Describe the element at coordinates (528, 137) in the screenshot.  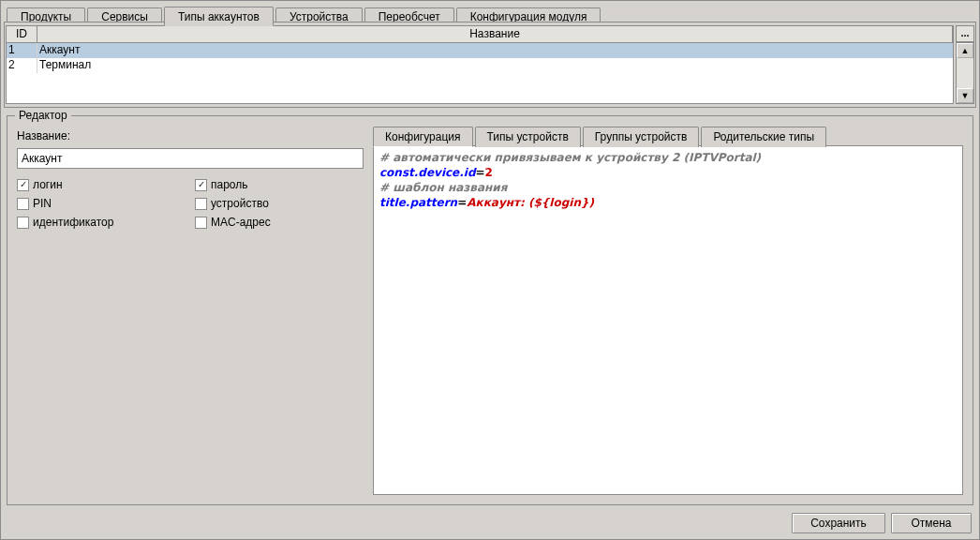
I see `inner-tab-Типы устройств: Типы устройств` at that location.